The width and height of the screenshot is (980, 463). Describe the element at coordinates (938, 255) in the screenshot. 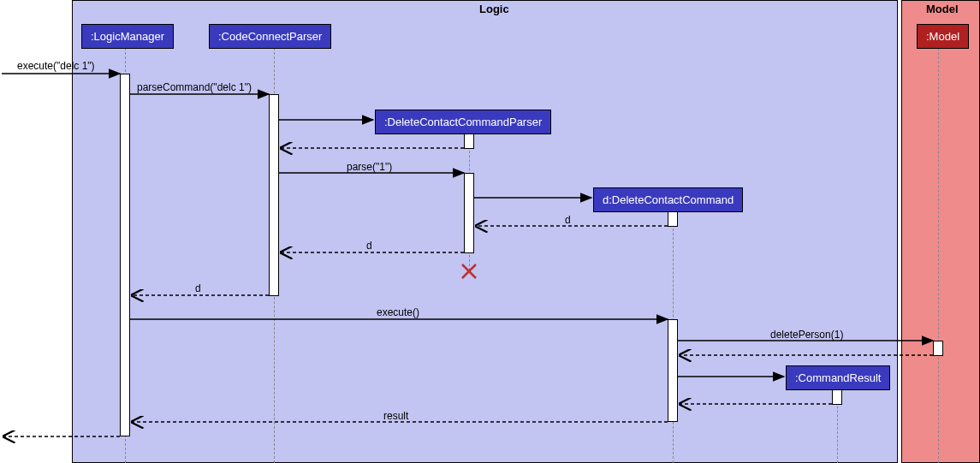

I see `lifeline-model` at that location.